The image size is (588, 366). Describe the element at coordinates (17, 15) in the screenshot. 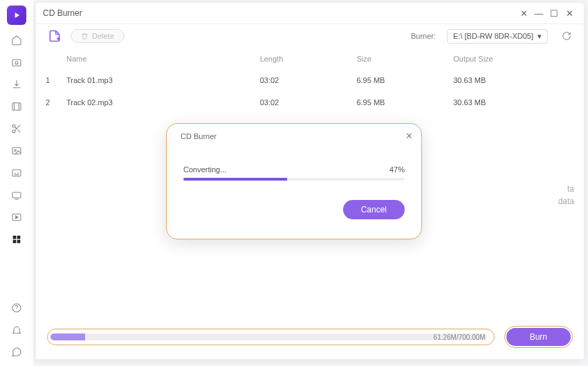

I see `app-logo-icon` at that location.